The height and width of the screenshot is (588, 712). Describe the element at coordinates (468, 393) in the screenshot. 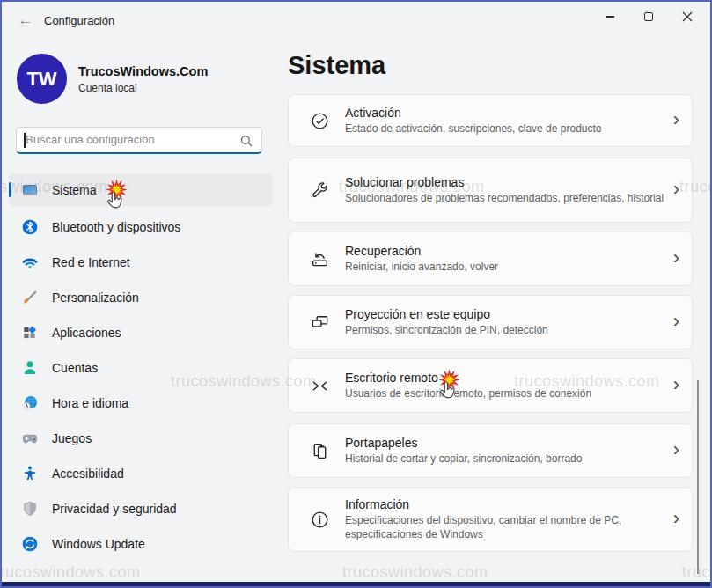

I see `card-subtitle: Usuarios de escritorio remoto, permisos …` at that location.